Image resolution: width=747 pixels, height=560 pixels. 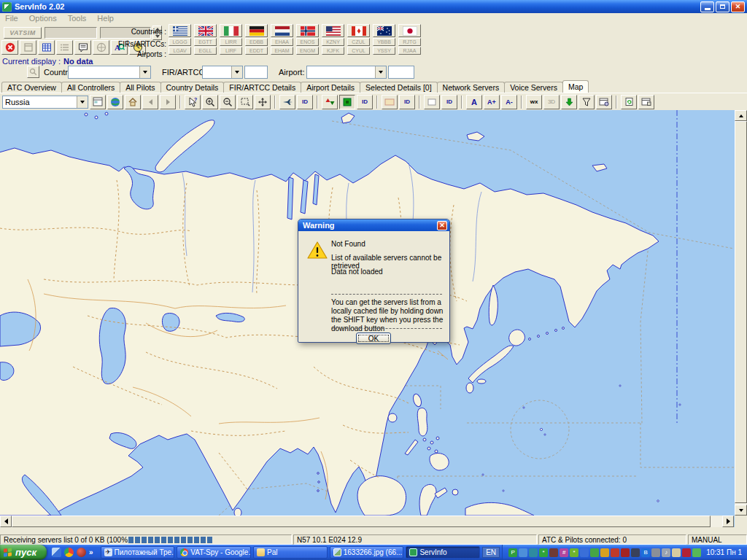 What do you see at coordinates (83, 47) in the screenshot?
I see `comment-button` at bounding box center [83, 47].